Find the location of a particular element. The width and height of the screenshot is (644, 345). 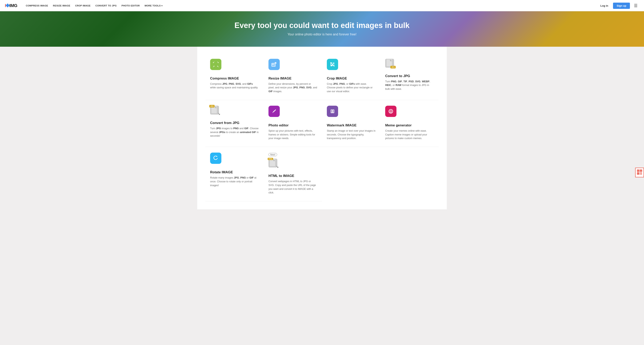

photo-editor-svg is located at coordinates (274, 111).